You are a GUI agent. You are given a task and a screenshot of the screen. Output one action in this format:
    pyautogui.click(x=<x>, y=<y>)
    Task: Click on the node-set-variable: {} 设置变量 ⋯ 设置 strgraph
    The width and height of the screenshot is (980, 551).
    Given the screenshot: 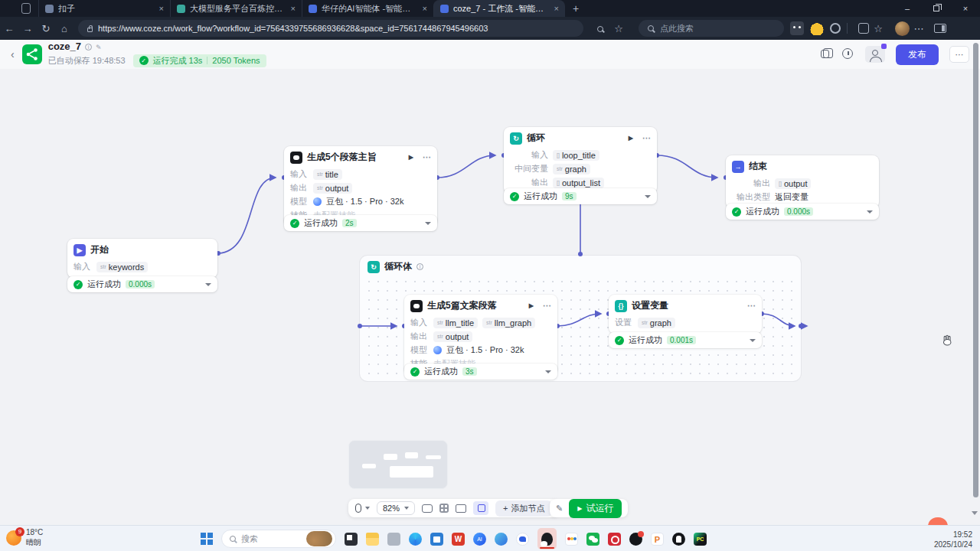 What is the action you would take?
    pyautogui.click(x=685, y=314)
    